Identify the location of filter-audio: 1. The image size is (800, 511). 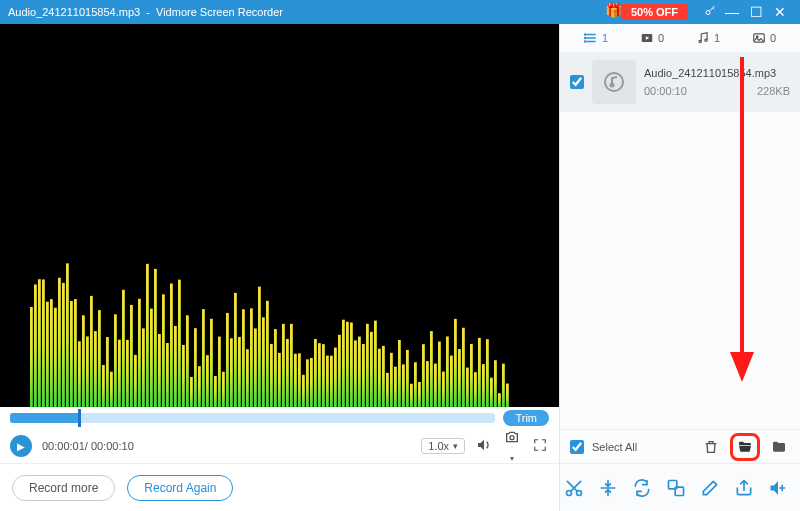
(708, 38).